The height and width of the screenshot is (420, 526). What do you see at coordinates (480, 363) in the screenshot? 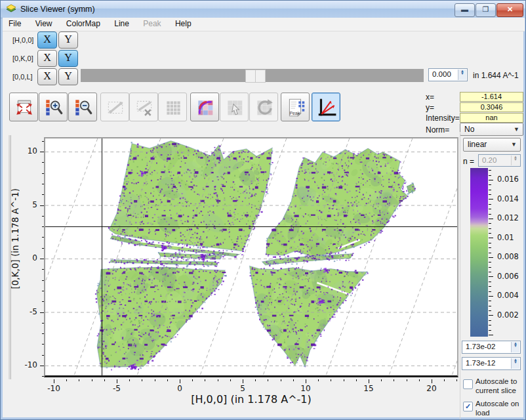
I see `colorbar-min-value: 1.73e-12` at bounding box center [480, 363].